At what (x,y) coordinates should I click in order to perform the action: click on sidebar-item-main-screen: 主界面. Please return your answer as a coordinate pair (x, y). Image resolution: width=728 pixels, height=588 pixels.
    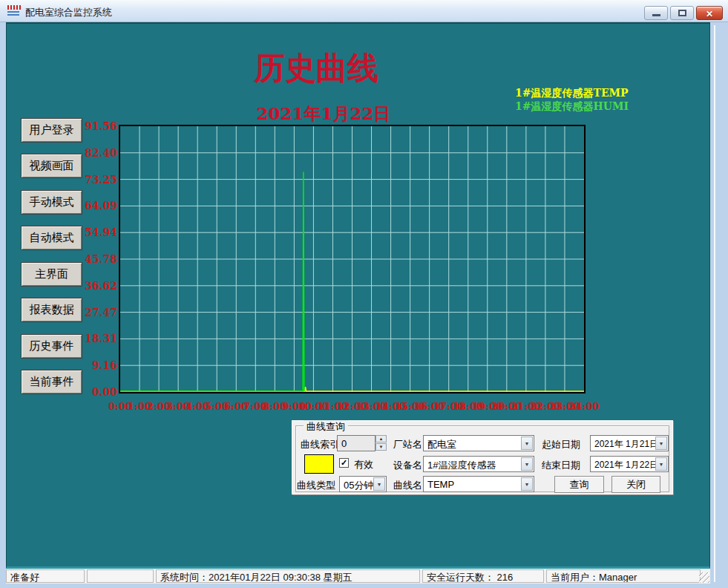
    Looking at the image, I should click on (52, 275).